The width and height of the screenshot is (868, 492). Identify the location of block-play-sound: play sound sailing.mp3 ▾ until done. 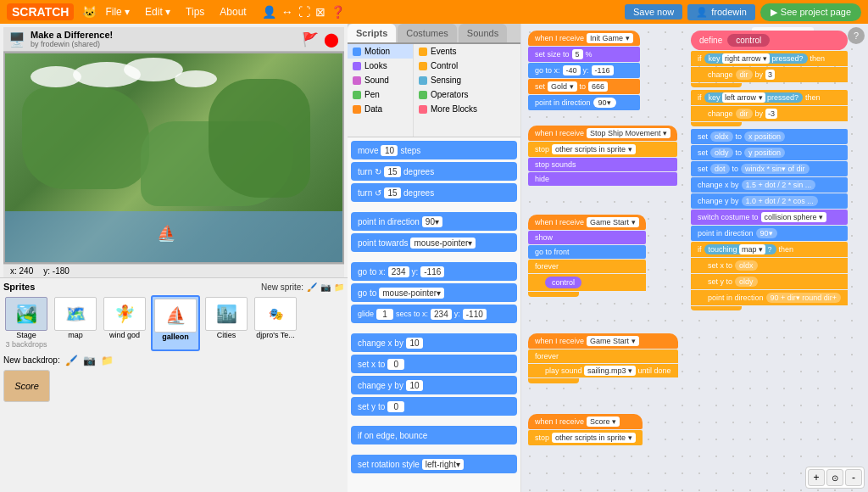
(604, 371).